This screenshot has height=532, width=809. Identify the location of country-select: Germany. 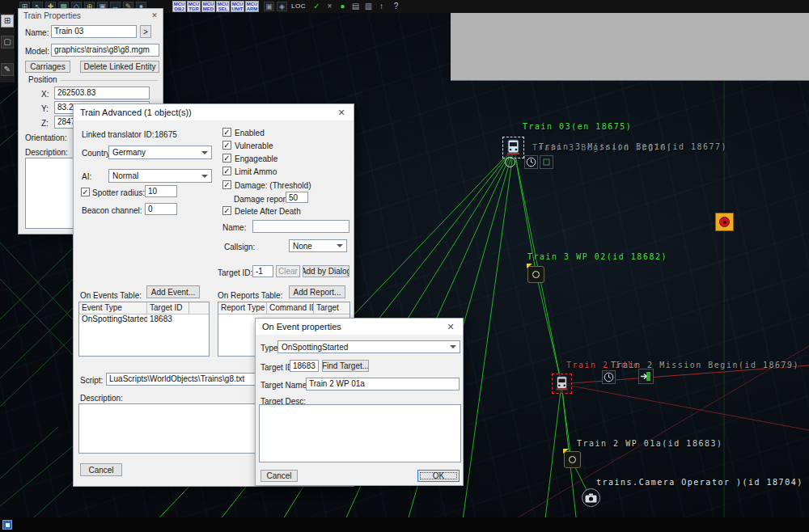
(160, 152).